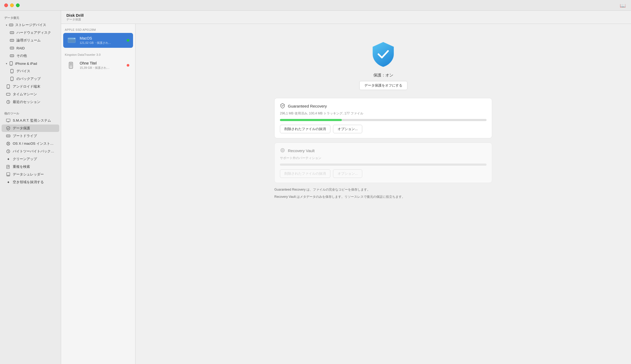 The width and height of the screenshot is (631, 364). Describe the element at coordinates (12, 5) in the screenshot. I see `minimize-button` at that location.